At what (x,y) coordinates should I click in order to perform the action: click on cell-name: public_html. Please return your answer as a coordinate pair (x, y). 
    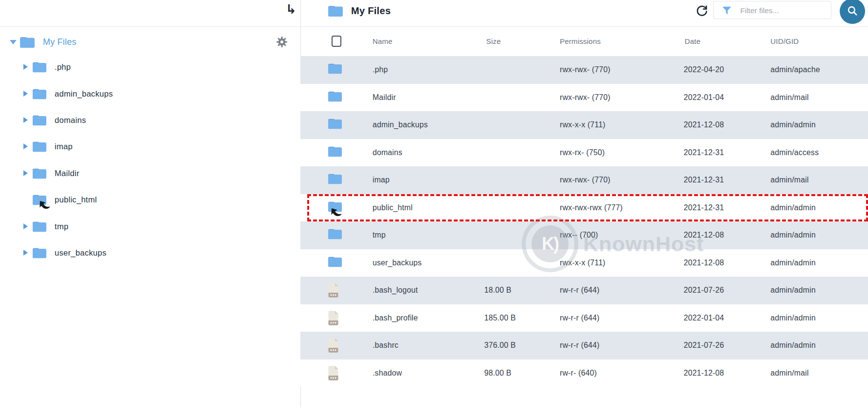
    Looking at the image, I should click on (393, 208).